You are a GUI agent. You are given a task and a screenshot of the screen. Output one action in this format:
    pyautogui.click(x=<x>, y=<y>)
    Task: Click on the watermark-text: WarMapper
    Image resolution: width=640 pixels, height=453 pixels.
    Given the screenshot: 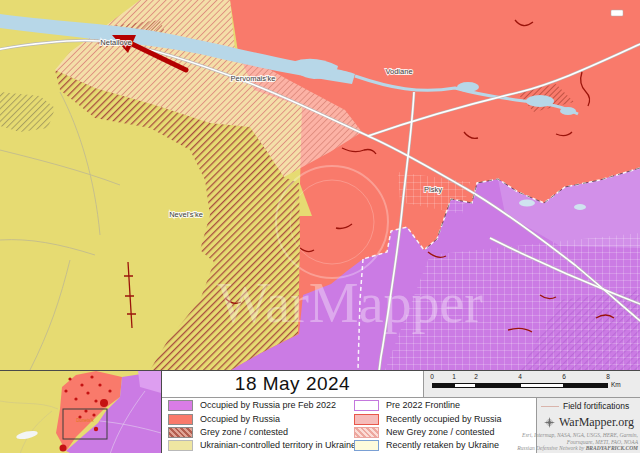 What is the action you would take?
    pyautogui.click(x=350, y=303)
    